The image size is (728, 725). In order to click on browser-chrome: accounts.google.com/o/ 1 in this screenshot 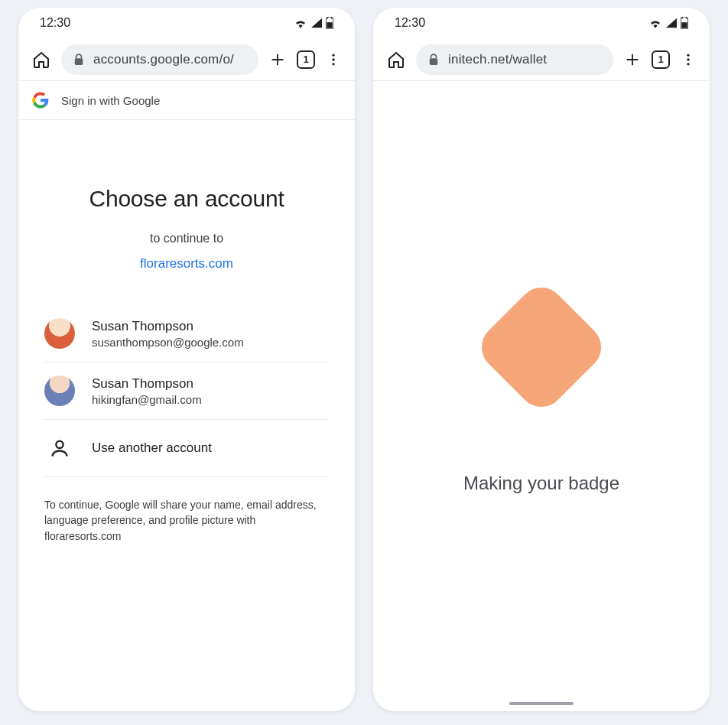, I will do `click(187, 60)`.